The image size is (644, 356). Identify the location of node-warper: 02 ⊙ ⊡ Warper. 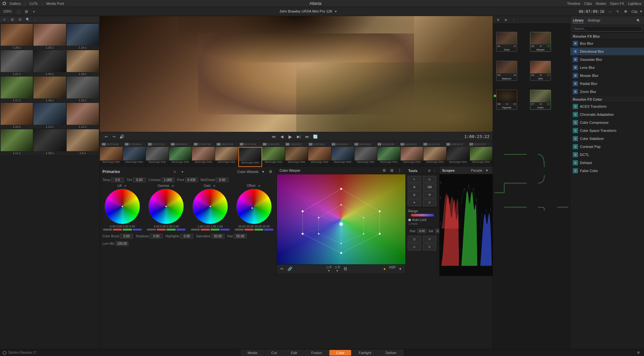
(540, 42).